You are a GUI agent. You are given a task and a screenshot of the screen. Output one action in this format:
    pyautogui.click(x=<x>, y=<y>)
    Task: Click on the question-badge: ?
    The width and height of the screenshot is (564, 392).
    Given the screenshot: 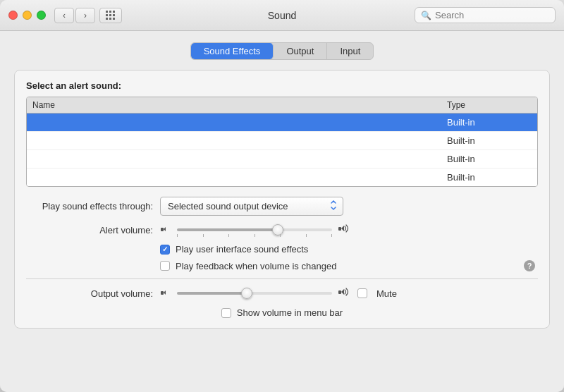 What is the action you would take?
    pyautogui.click(x=529, y=266)
    